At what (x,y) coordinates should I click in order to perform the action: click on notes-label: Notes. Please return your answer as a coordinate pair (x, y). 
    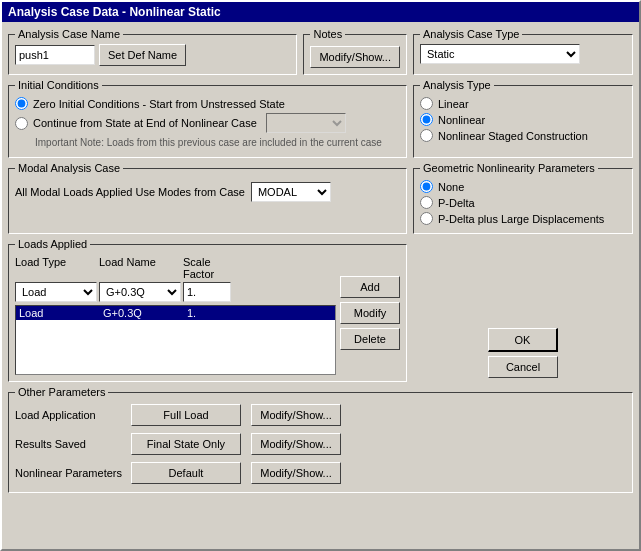
    Looking at the image, I should click on (328, 34).